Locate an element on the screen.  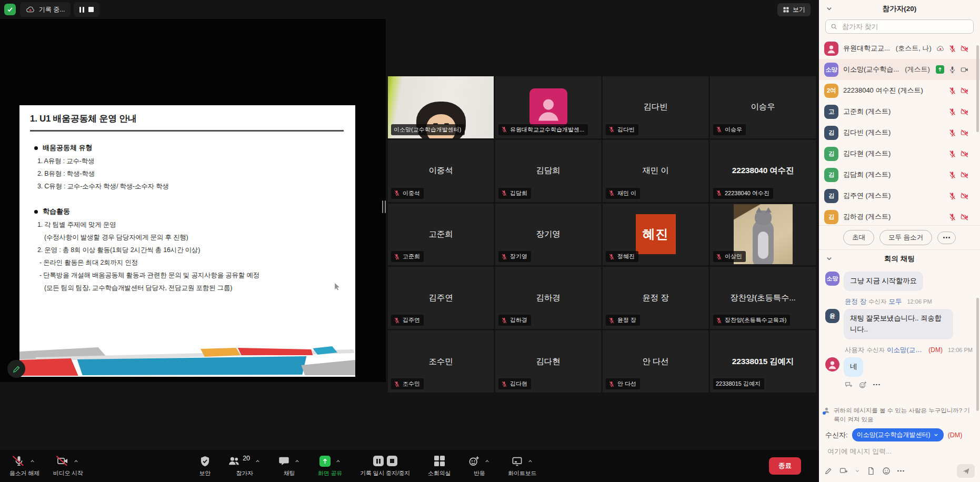
video-tile: 유원대학교교수학습개발센... is located at coordinates (548, 107).